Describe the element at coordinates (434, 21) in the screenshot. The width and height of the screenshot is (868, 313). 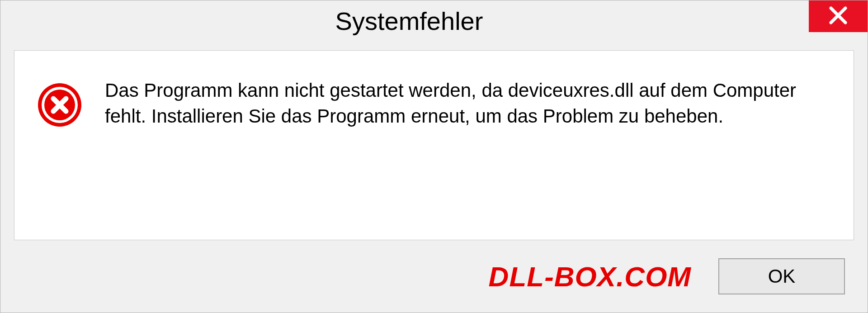
I see `titlebar: Systemfehler` at that location.